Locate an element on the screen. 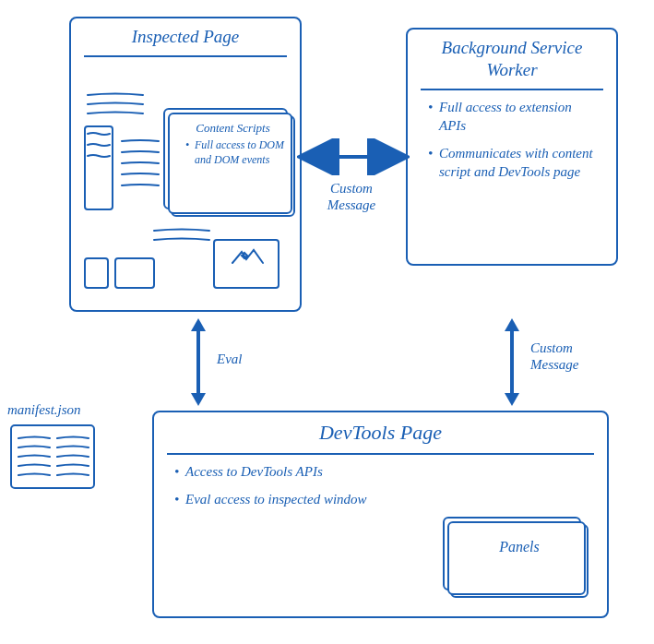 The width and height of the screenshot is (654, 644). arrow-horizontal-label: Custom Message is located at coordinates (351, 197).